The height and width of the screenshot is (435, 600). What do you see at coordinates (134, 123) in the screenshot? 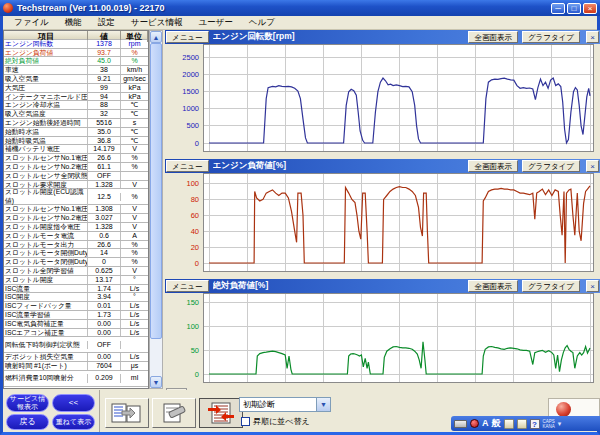
I see `table-cell: s` at bounding box center [134, 123].